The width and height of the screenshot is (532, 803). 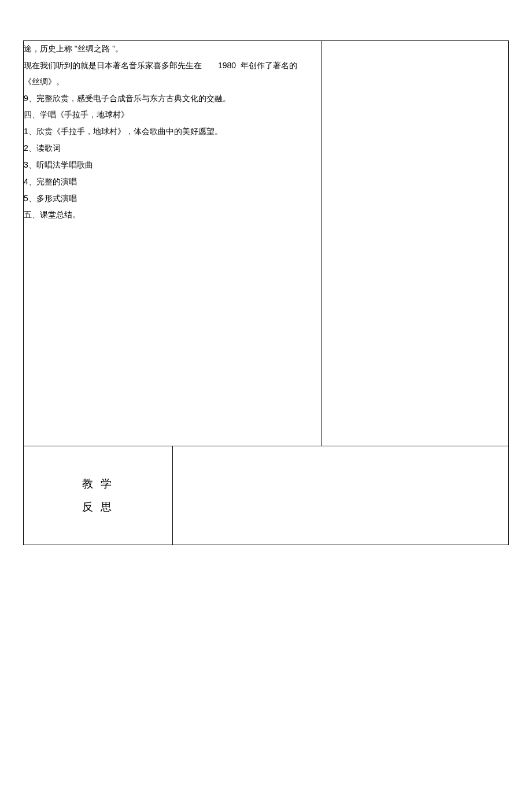 What do you see at coordinates (266, 496) in the screenshot?
I see `reflection-row: 教 学 反 思` at bounding box center [266, 496].